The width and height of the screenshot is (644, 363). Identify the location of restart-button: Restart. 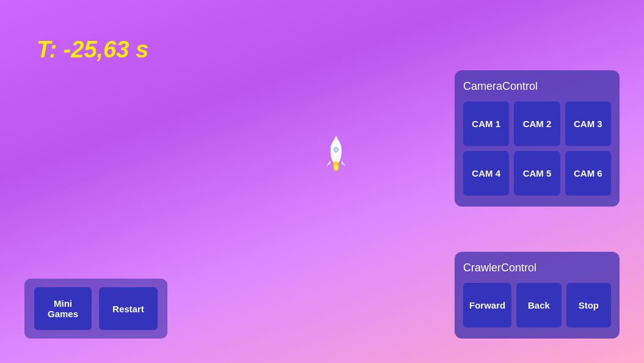
(128, 309).